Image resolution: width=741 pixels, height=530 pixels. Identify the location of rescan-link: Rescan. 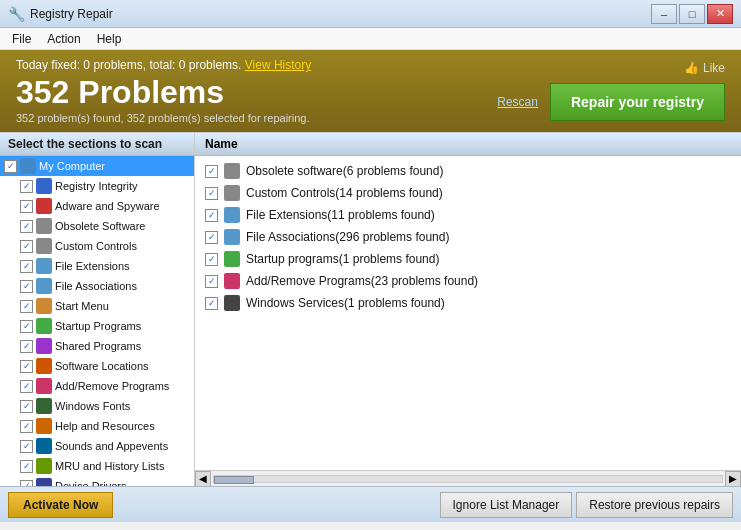
(518, 102).